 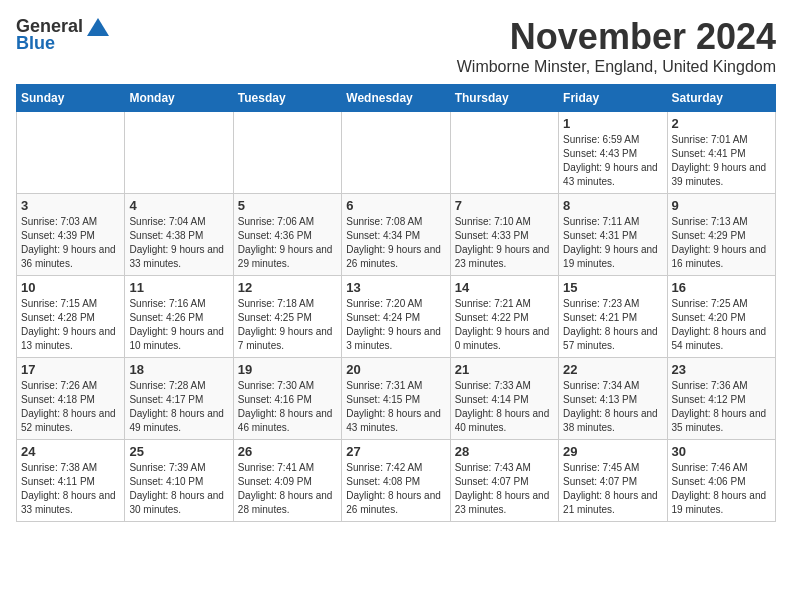 What do you see at coordinates (70, 370) in the screenshot?
I see `day-number: 17` at bounding box center [70, 370].